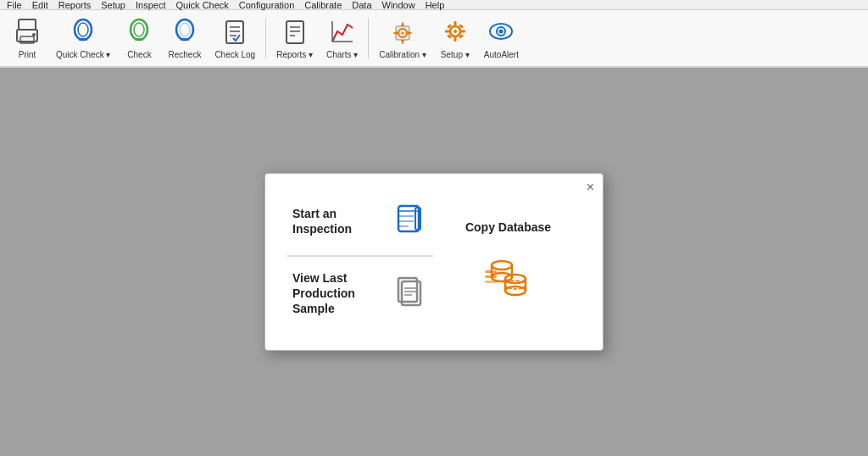 The image size is (868, 456). Describe the element at coordinates (27, 33) in the screenshot. I see `print-icon` at that location.